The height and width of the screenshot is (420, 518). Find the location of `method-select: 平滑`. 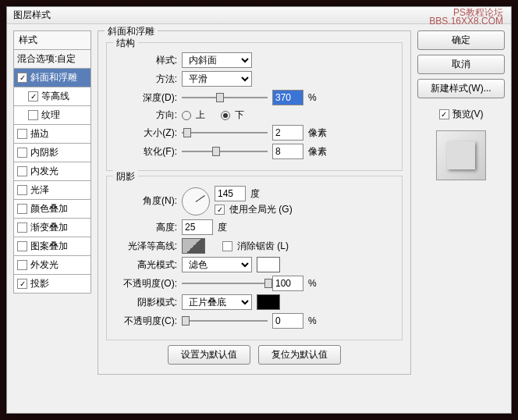

method-select: 平滑 is located at coordinates (217, 79).